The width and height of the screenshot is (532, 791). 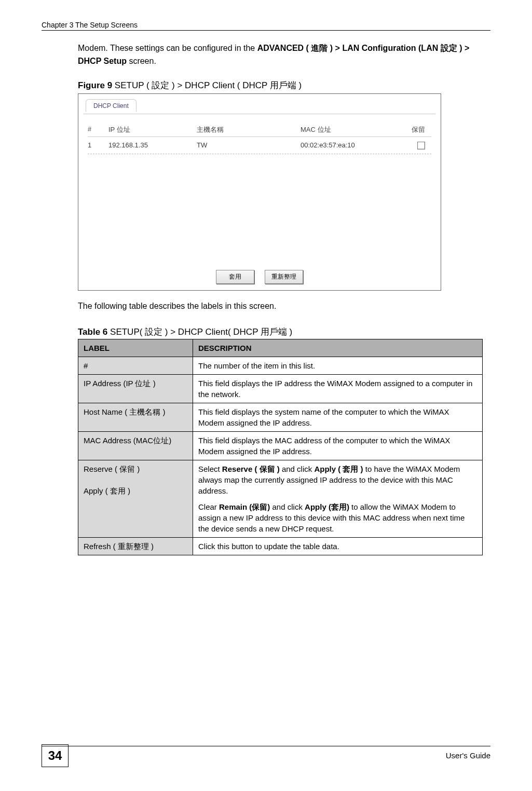 I want to click on def-label: IP Address (IP 位址 ), so click(x=136, y=389).